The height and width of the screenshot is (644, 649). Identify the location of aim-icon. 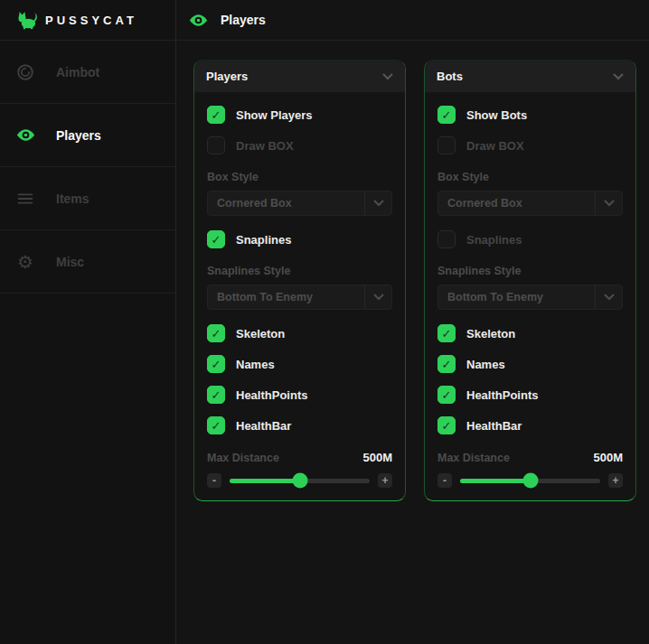
(25, 72).